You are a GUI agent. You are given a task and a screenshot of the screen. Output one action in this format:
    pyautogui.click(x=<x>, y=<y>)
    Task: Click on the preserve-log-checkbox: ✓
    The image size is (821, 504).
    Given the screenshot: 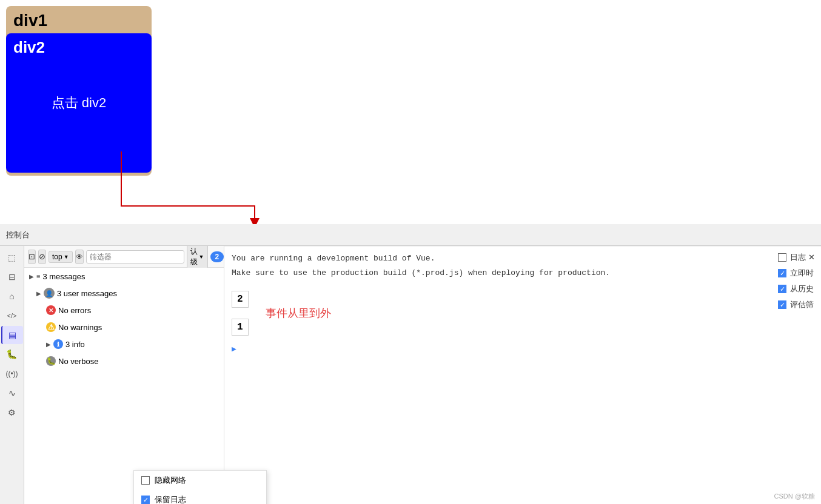 What is the action you would take?
    pyautogui.click(x=146, y=500)
    